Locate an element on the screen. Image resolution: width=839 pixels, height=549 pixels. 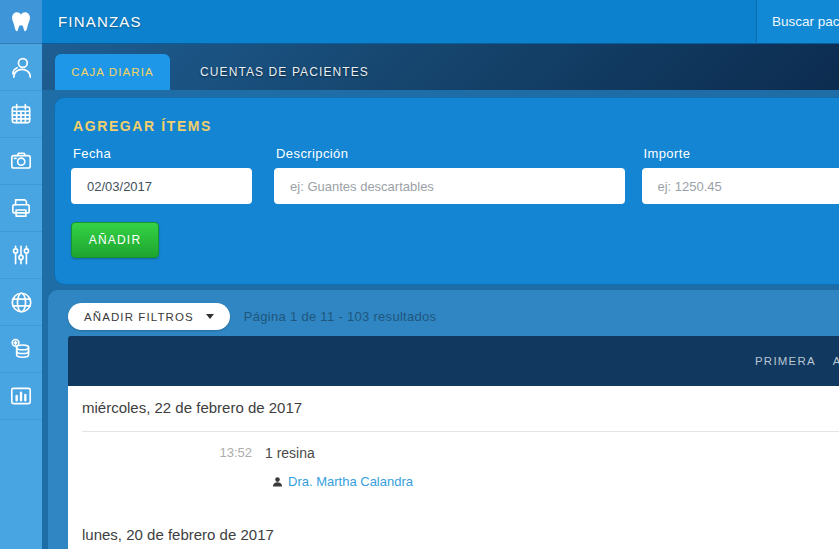
camera-icon is located at coordinates (21, 161).